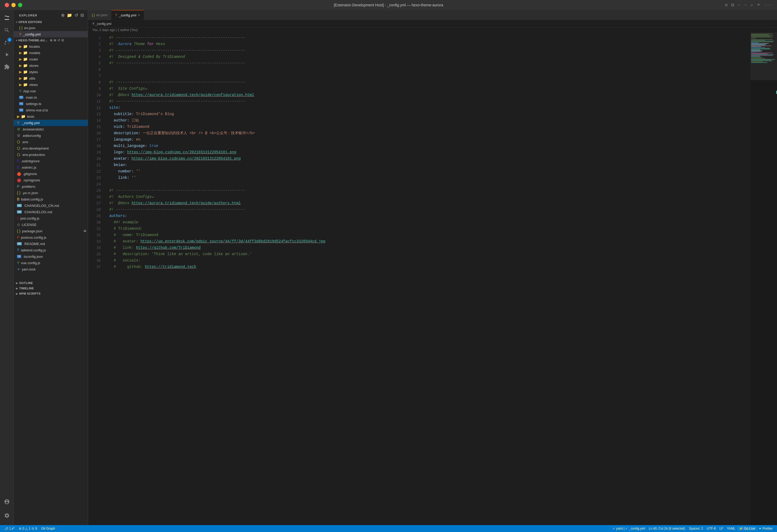 Image resolution: width=777 pixels, height=532 pixels. Describe the element at coordinates (51, 256) in the screenshot. I see `file-tsconfig: TS tsconfig.json` at that location.